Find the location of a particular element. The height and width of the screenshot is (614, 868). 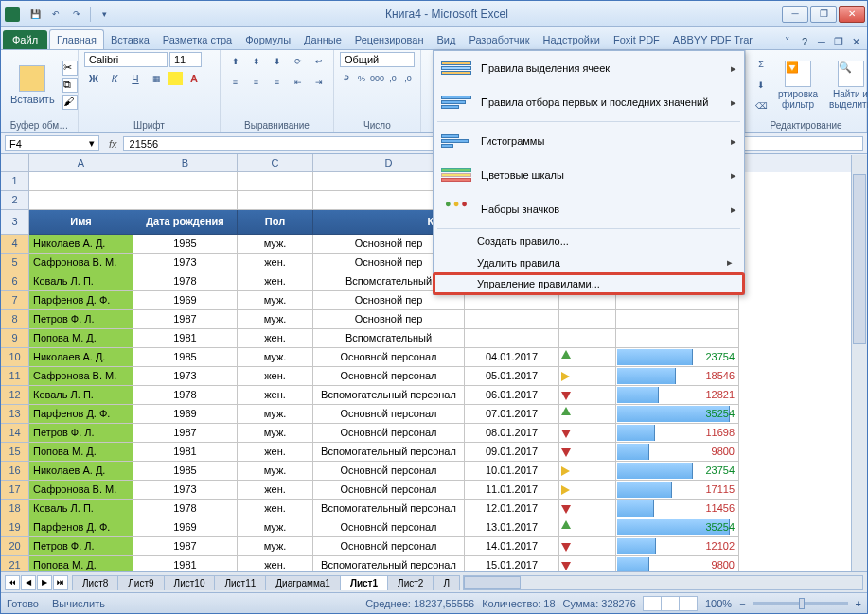

underline-icon: Ч is located at coordinates (135, 79).